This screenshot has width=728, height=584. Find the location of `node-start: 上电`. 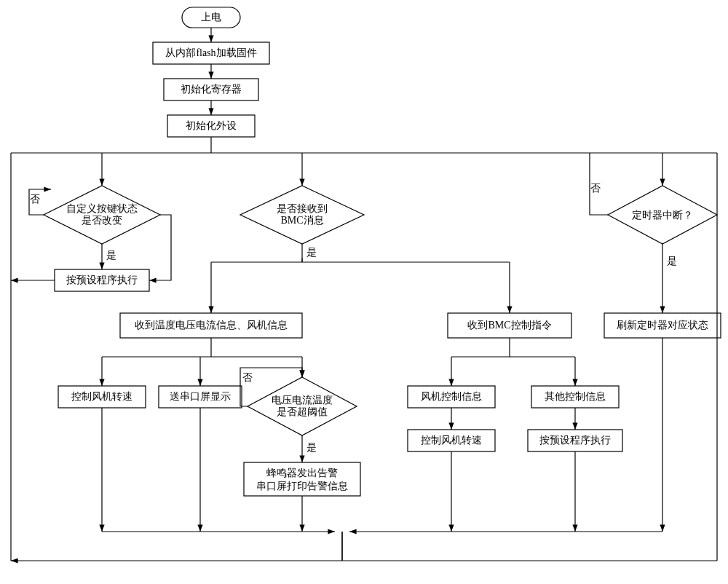

node-start: 上电 is located at coordinates (211, 17).